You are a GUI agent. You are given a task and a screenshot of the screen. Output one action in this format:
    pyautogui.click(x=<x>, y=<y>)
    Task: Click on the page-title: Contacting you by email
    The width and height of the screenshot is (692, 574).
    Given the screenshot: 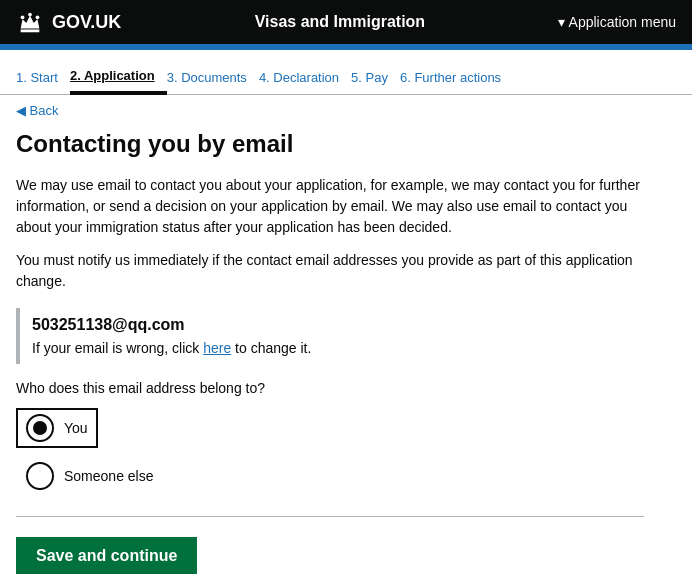 What is the action you would take?
    pyautogui.click(x=330, y=144)
    